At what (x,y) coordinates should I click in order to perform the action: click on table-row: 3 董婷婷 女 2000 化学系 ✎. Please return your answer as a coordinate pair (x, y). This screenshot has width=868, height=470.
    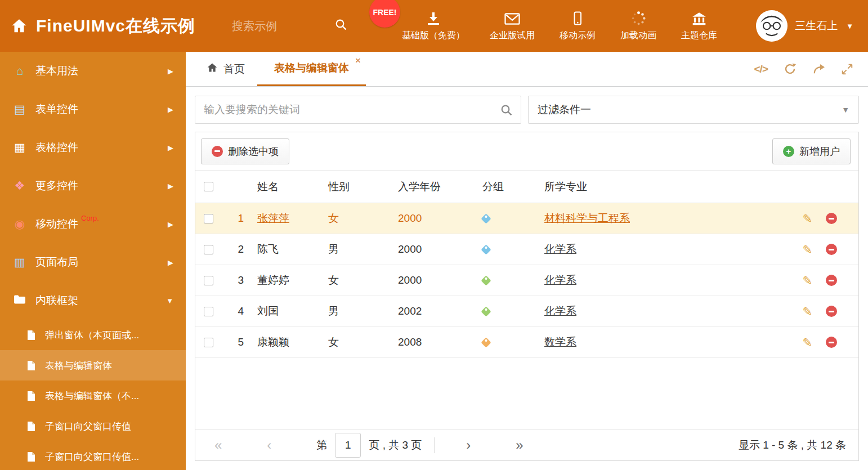
    Looking at the image, I should click on (527, 280).